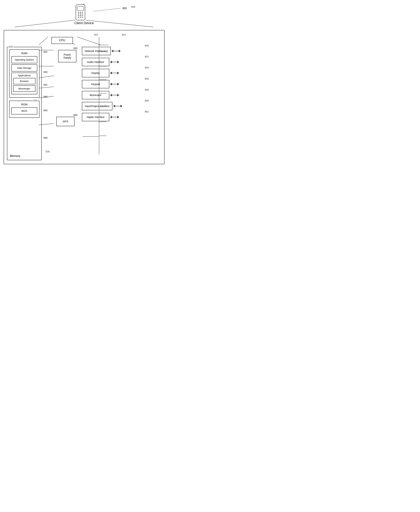  I want to click on ref-850: 850, so click(147, 46).